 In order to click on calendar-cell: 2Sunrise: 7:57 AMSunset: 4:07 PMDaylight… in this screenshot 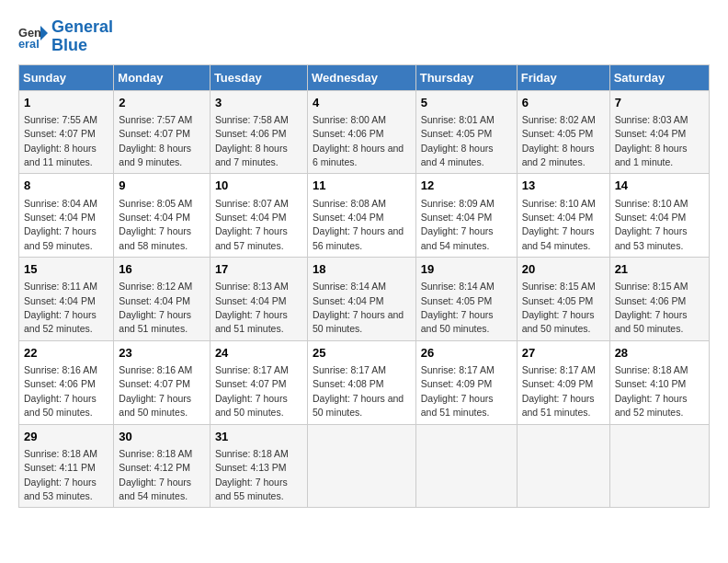, I will do `click(162, 132)`.